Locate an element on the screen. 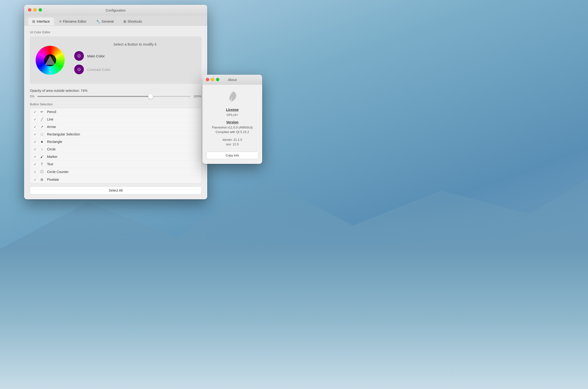 This screenshot has width=588, height=389. contrast-color-label: Contrast Color is located at coordinates (99, 69).